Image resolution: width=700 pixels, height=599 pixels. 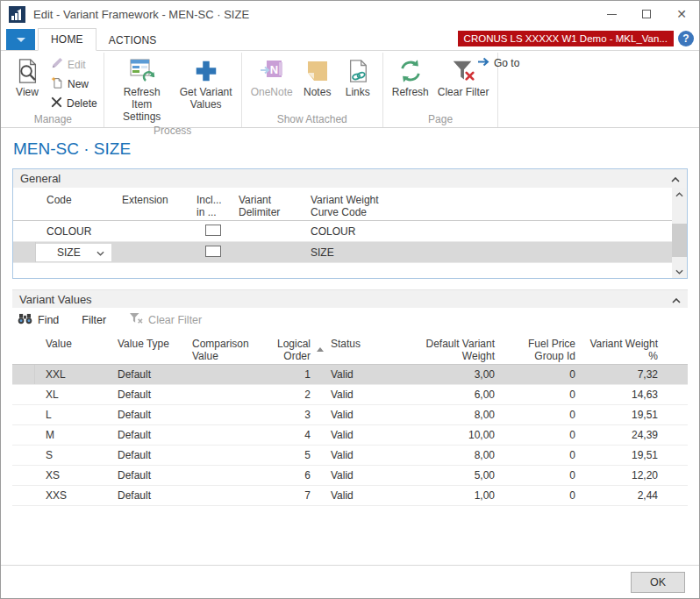 I want to click on go-to-button: Go to, so click(x=498, y=63).